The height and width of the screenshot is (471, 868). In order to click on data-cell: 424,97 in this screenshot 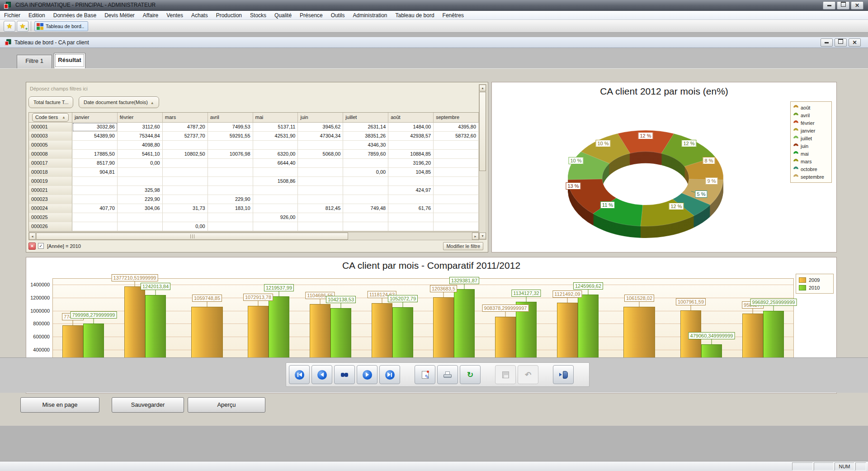, I will do `click(411, 190)`.